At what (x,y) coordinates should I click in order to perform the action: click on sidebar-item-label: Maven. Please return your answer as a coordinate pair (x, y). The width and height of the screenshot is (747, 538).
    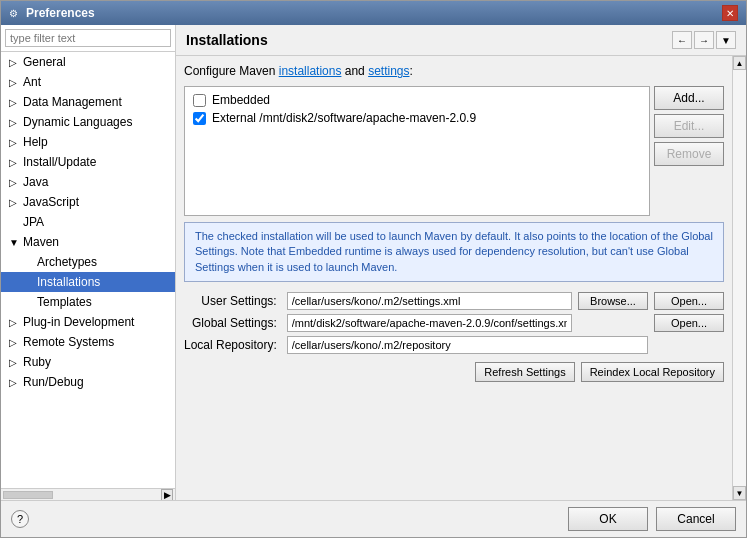
    Looking at the image, I should click on (41, 242).